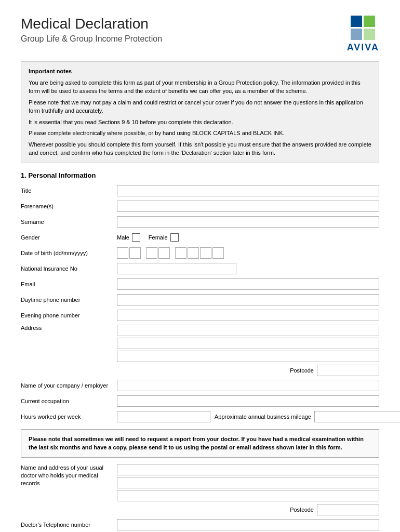 The width and height of the screenshot is (400, 532). What do you see at coordinates (248, 300) in the screenshot?
I see `daytime-phone-input` at bounding box center [248, 300].